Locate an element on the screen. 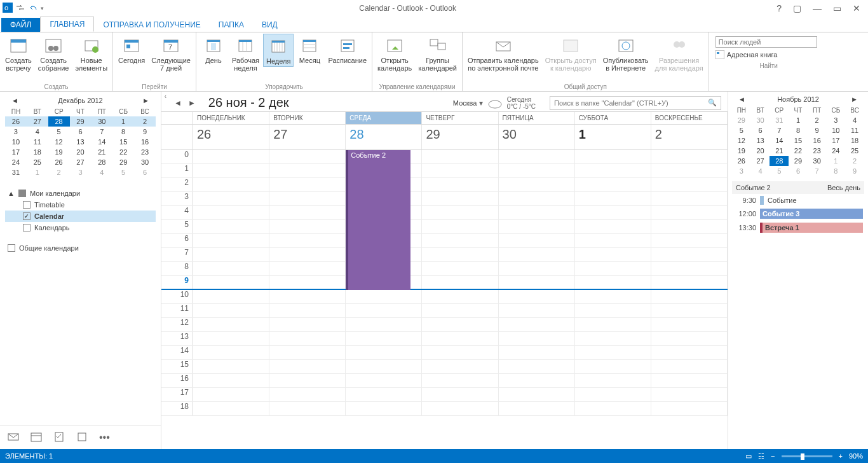 The height and width of the screenshot is (463, 868). agenda-item: 13:30Встреча 1 is located at coordinates (798, 228).